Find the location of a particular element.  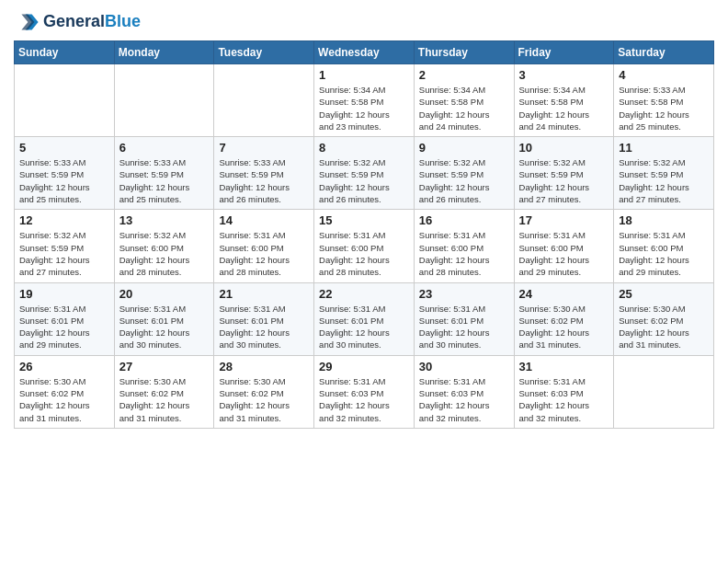

logo: GeneralBlue is located at coordinates (77, 22).